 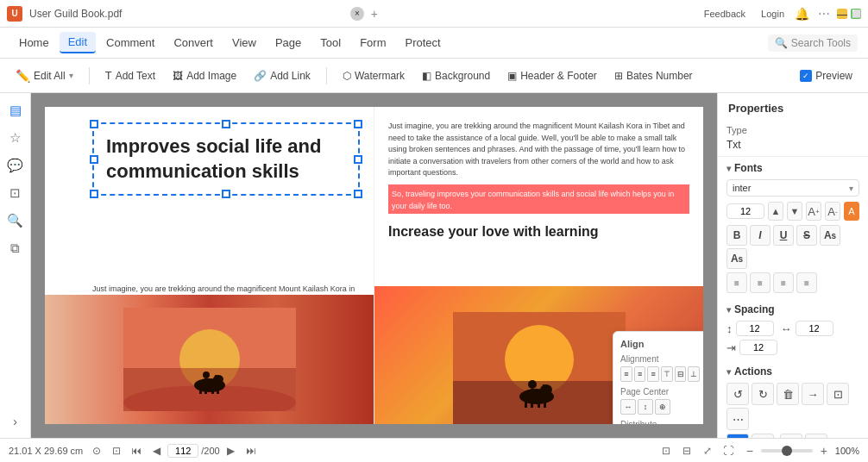 I want to click on text-selection-box: Improves social life and communication s…, so click(x=226, y=159).